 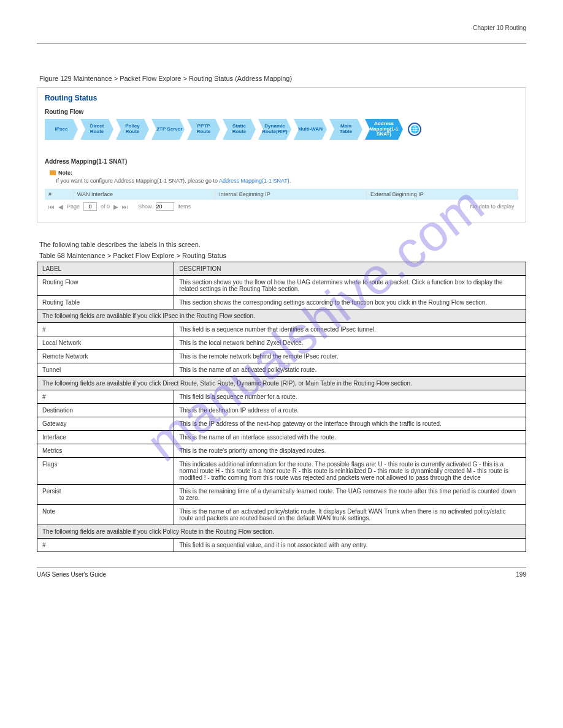 I want to click on note-suffix: ., so click(x=291, y=181).